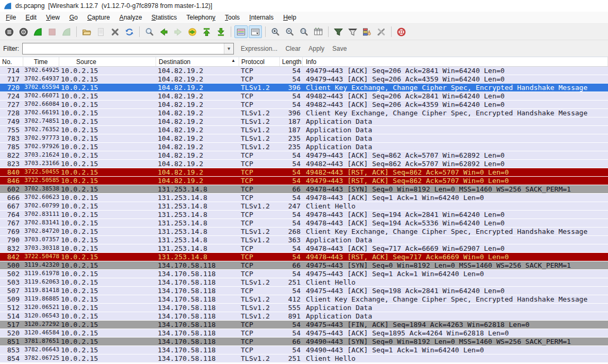 This screenshot has width=608, height=364. What do you see at coordinates (12, 71) in the screenshot?
I see `packet-no: 714` at bounding box center [12, 71].